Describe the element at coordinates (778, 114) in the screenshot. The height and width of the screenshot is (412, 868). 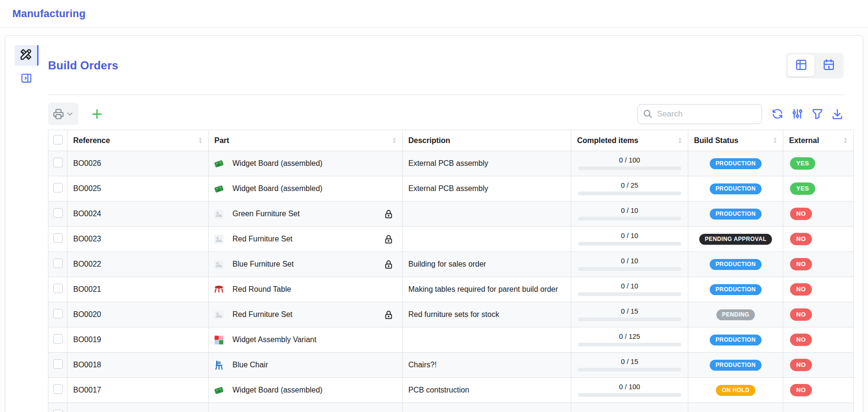
I see `refresh-icon` at that location.